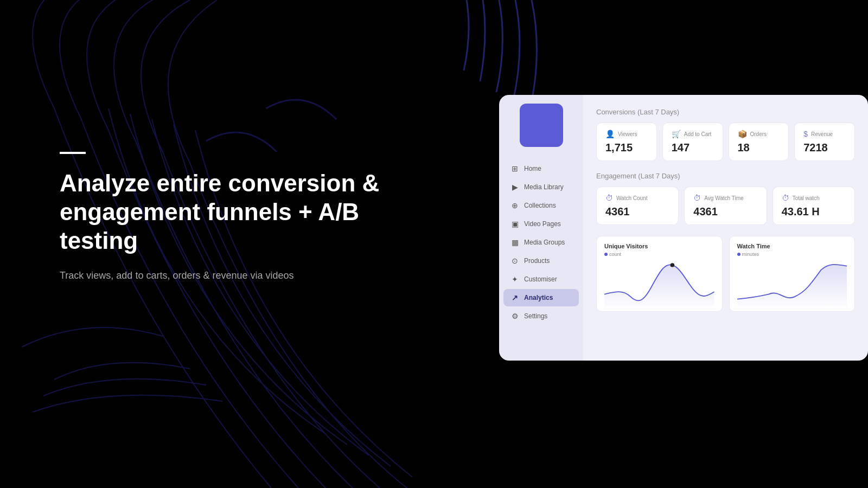 The image size is (868, 488). Describe the element at coordinates (515, 224) in the screenshot. I see `video-pages-icon: ▣` at that location.